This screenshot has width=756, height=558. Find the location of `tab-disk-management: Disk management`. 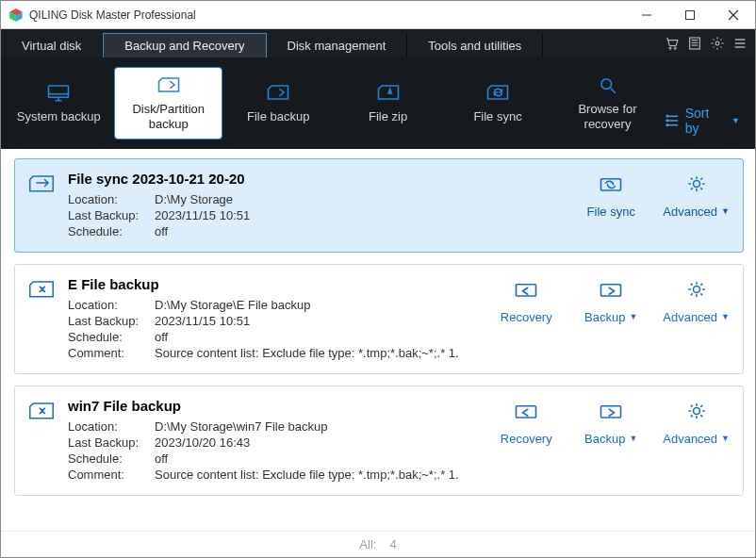

tab-disk-management: Disk management is located at coordinates (337, 45).